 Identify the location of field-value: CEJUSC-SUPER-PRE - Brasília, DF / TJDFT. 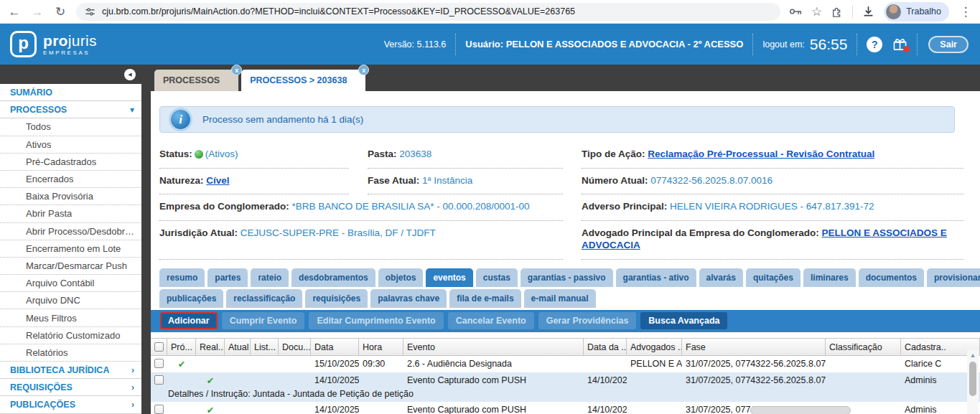
(338, 232).